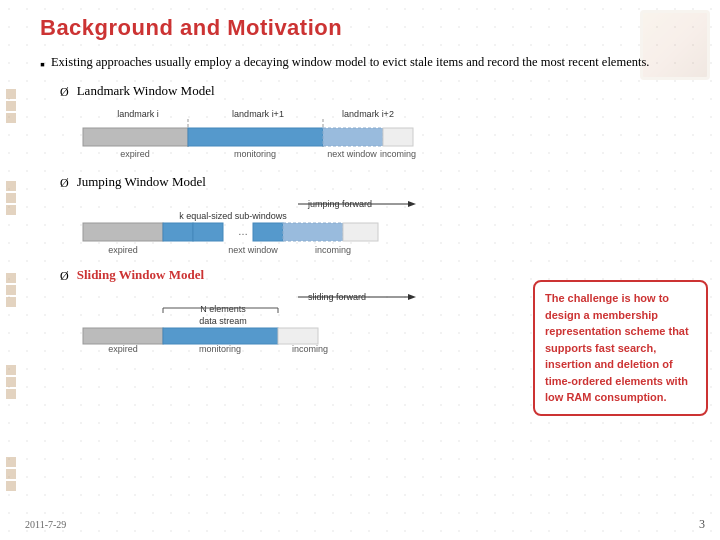  I want to click on jumping-diagram: jumping forward k equal-sized sub-window…, so click(392, 229).